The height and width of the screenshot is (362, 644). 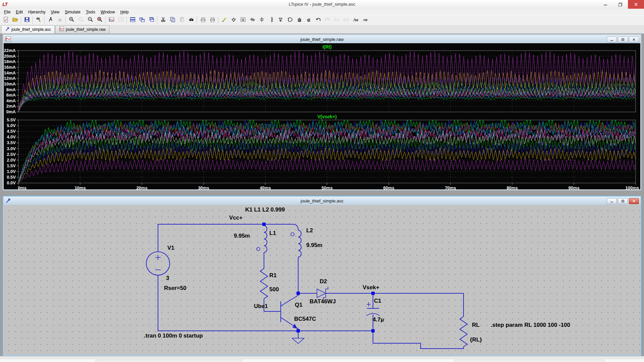 I want to click on label-button: A, so click(x=243, y=20).